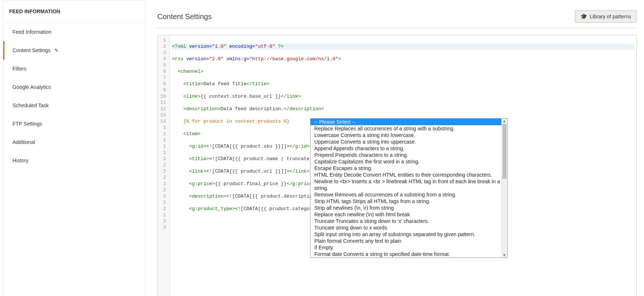 This screenshot has width=644, height=296. What do you see at coordinates (74, 50) in the screenshot?
I see `sidebar-item-content-settings: Content Settings ✎` at bounding box center [74, 50].